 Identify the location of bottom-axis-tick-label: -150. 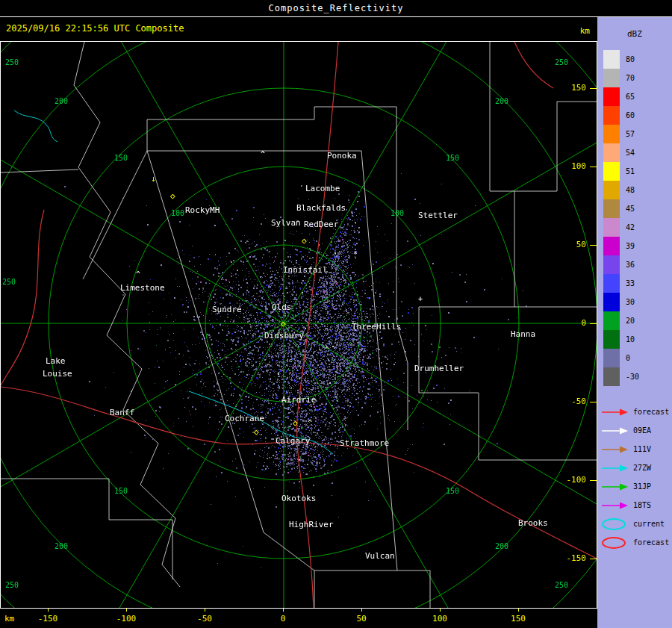
(48, 618).